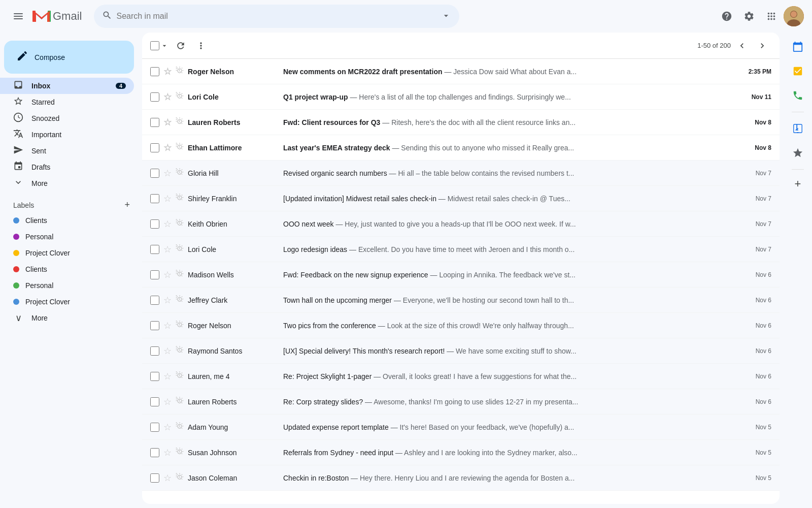 Image resolution: width=812 pixels, height=508 pixels. I want to click on email-row: ☆ Lauren Roberts Re: Corp strategy slide…, so click(461, 402).